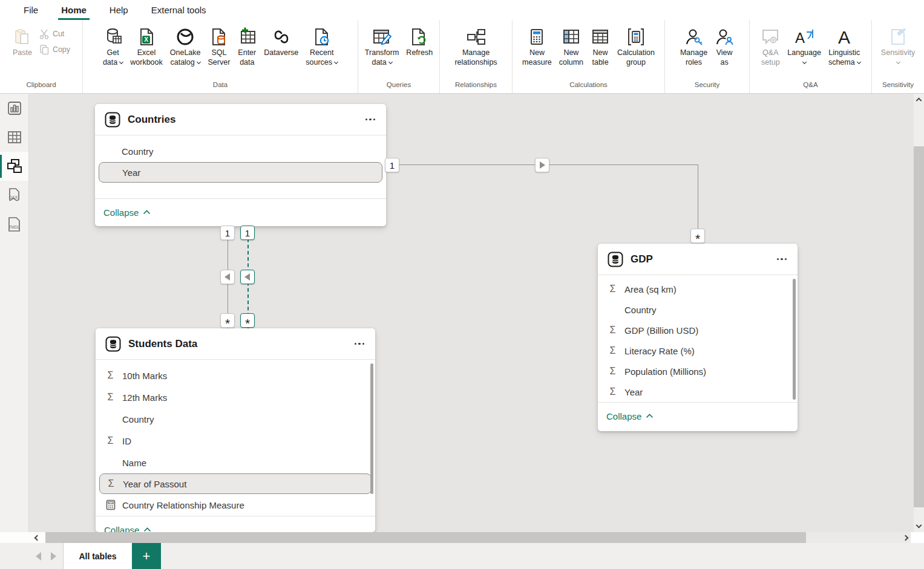 This screenshot has height=569, width=924. I want to click on table-card-header: GDP, so click(698, 259).